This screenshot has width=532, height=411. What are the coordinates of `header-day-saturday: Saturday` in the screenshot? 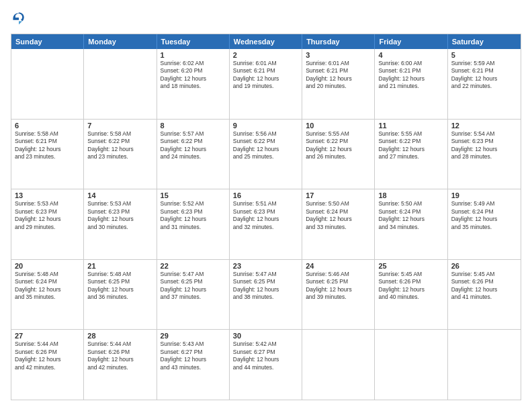 It's located at (484, 42).